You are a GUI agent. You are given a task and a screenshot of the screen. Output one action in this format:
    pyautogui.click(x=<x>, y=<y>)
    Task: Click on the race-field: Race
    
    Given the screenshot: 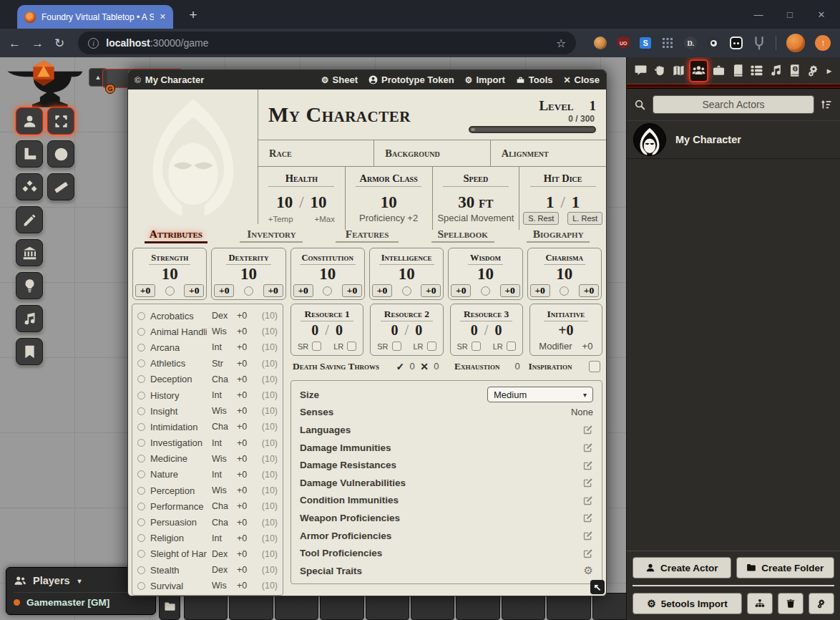 What is the action you would take?
    pyautogui.click(x=316, y=153)
    